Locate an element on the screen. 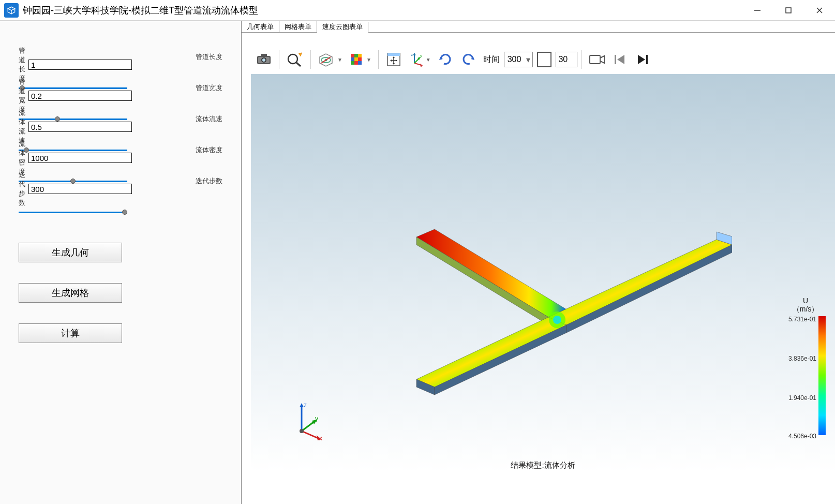 This screenshot has height=504, width=835. param-label: 迭代步数 is located at coordinates (22, 189).